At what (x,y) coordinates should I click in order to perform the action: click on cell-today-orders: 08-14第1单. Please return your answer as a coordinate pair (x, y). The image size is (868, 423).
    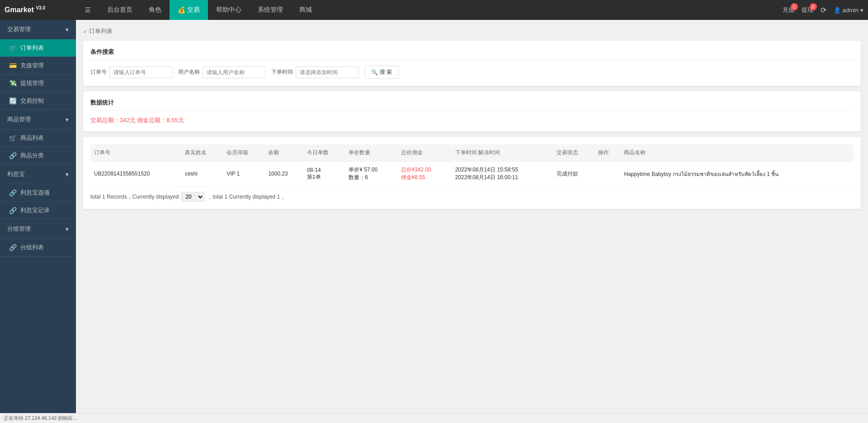
    Looking at the image, I should click on (324, 174).